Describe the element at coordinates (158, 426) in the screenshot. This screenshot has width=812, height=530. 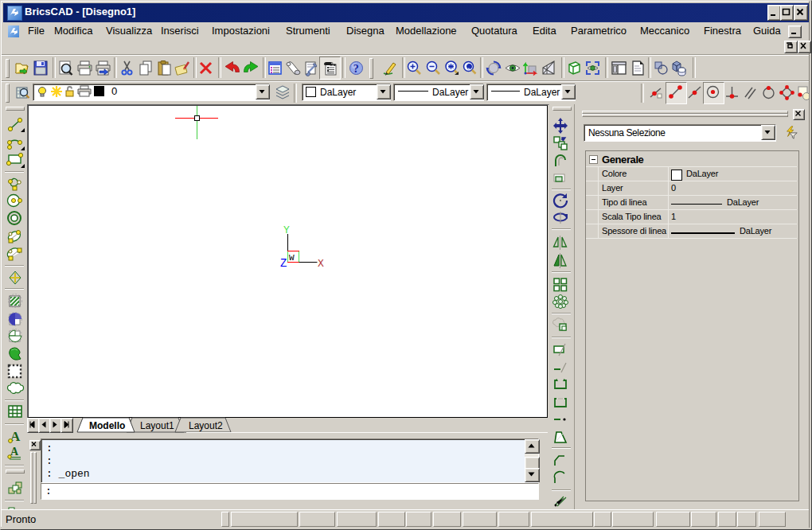
I see `svg-text: Layout1` at that location.